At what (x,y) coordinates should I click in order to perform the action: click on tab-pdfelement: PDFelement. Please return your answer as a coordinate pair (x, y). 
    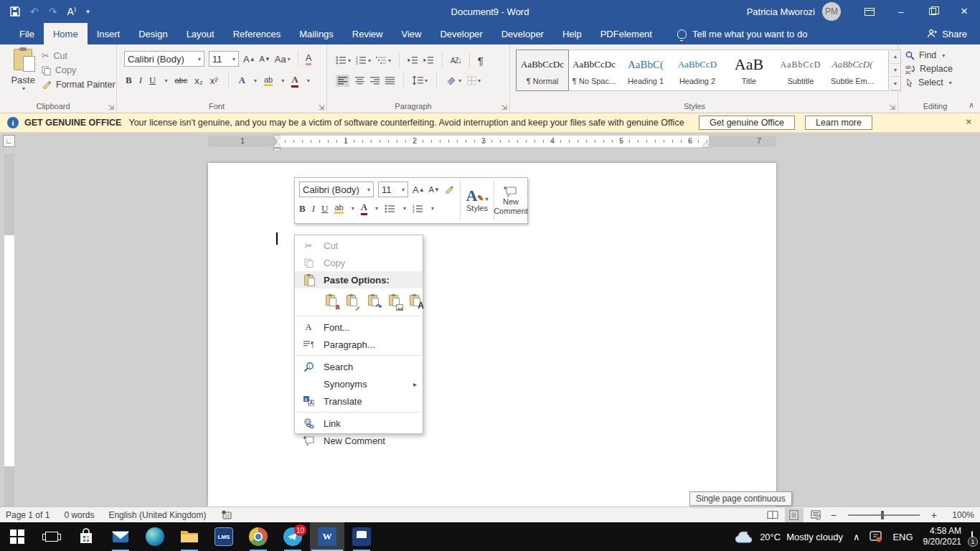
    Looking at the image, I should click on (626, 34).